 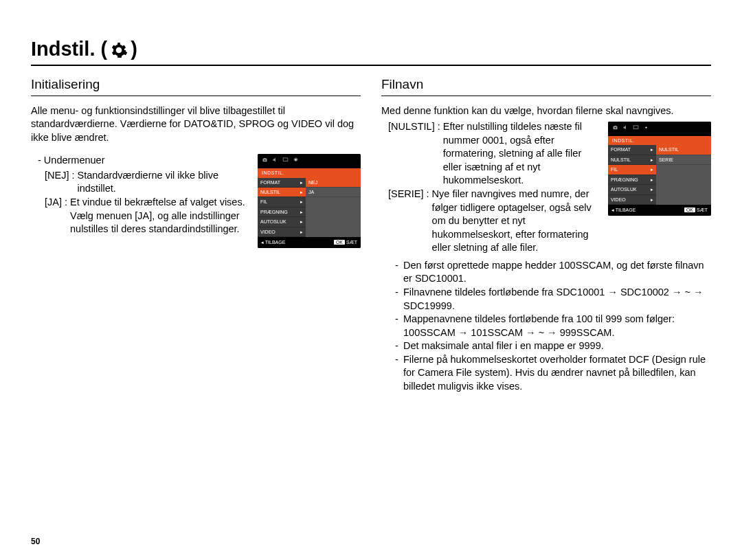 I want to click on definition-row: [JA] : Et vindue til bekræftelse af valg…, so click(x=148, y=216).